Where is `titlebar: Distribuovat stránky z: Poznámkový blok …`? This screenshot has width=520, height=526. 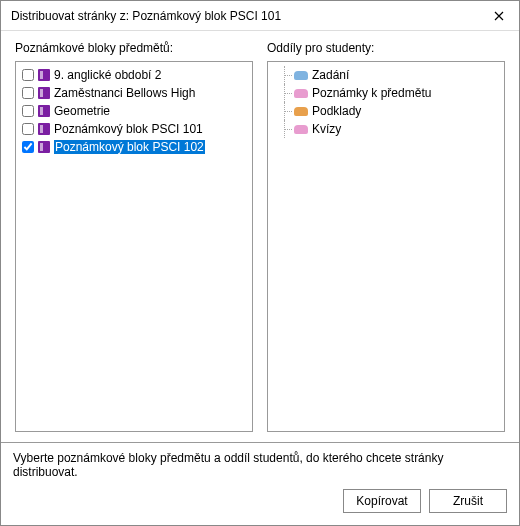 titlebar: Distribuovat stránky z: Poznámkový blok … is located at coordinates (260, 16).